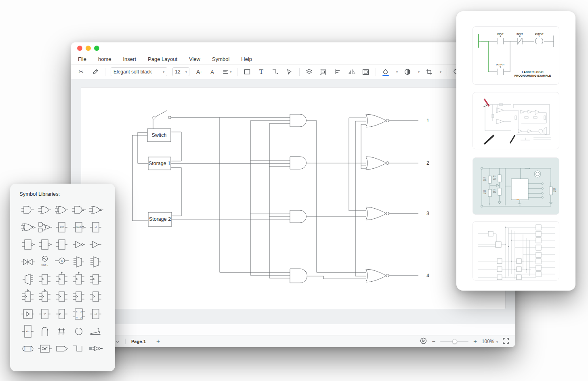  What do you see at coordinates (455, 341) in the screenshot?
I see `zoom-slider-knob` at bounding box center [455, 341].